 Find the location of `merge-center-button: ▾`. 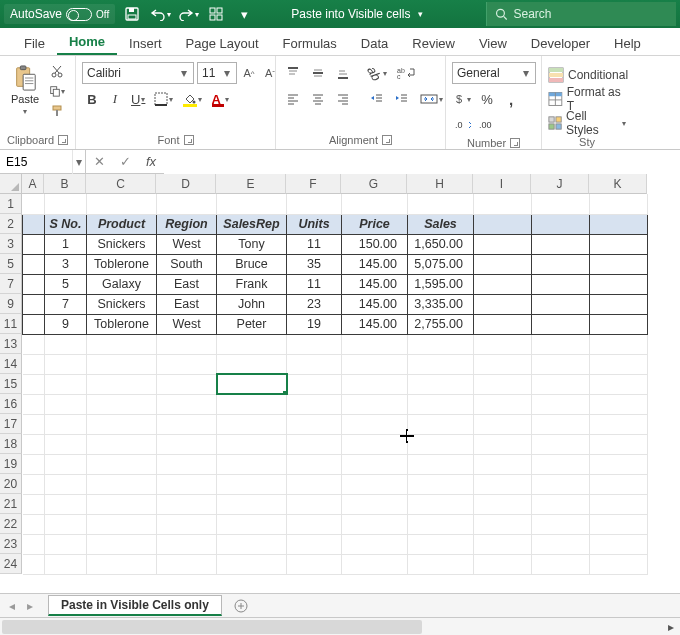

merge-center-button: ▾ is located at coordinates (431, 99).